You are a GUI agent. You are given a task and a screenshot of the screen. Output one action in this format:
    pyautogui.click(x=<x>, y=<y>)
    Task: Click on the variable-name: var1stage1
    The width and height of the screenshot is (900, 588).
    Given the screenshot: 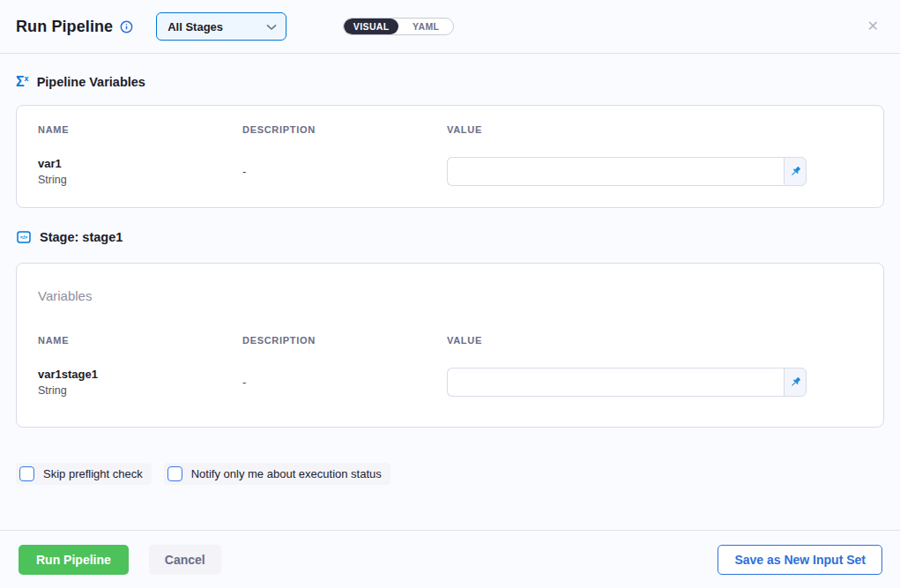 What is the action you would take?
    pyautogui.click(x=140, y=374)
    